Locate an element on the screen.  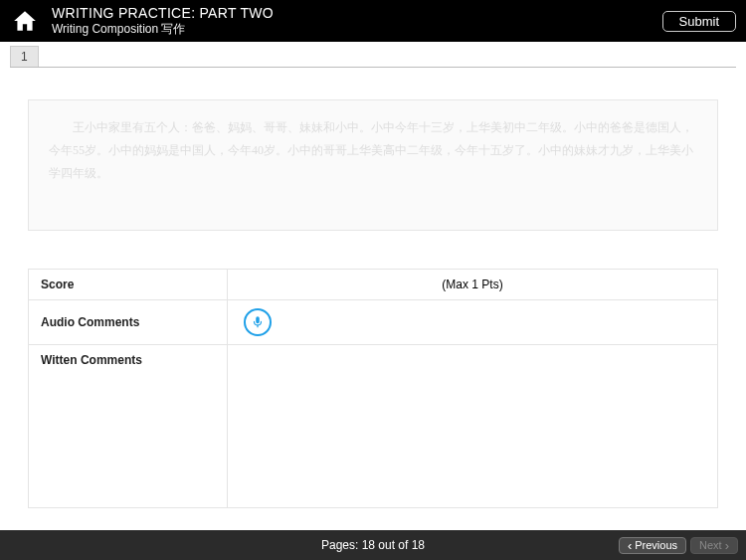
score-value: (Max 1 Pts) is located at coordinates (473, 284).